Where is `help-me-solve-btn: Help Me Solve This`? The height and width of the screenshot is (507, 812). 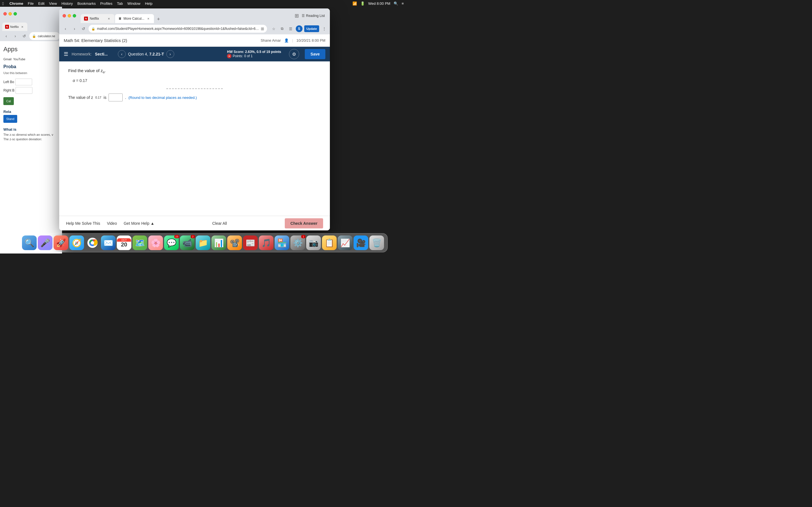 help-me-solve-btn: Help Me Solve This is located at coordinates (83, 223).